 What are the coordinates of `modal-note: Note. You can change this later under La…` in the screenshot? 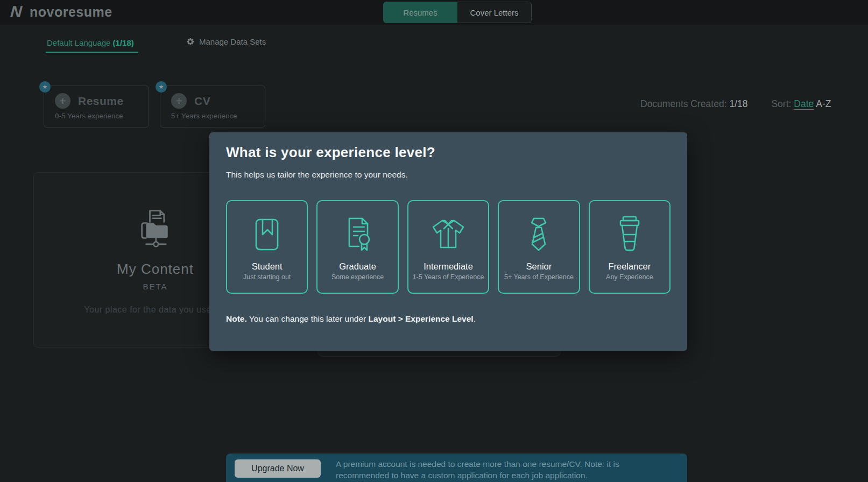 It's located at (351, 319).